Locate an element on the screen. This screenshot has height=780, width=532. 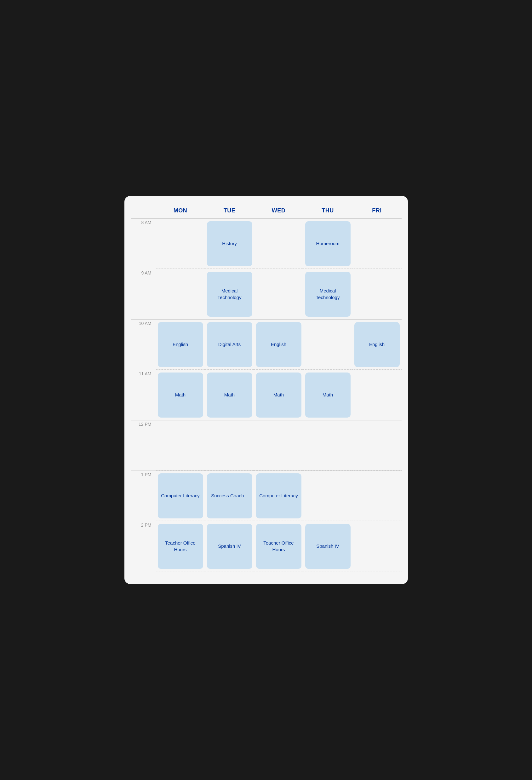
time-row-2-pm: 2 PMTeacher Office HoursSpanish IVTeache… is located at coordinates (266, 546).